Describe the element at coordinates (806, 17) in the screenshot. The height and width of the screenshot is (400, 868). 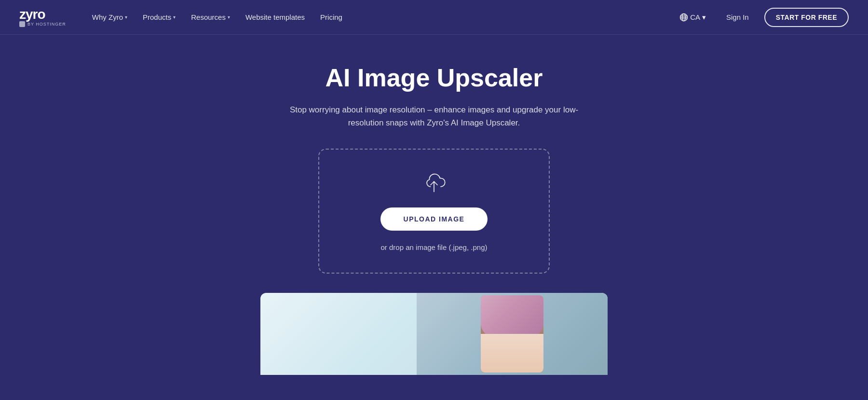
I see `start-for-free-button: START FOR FREE` at that location.